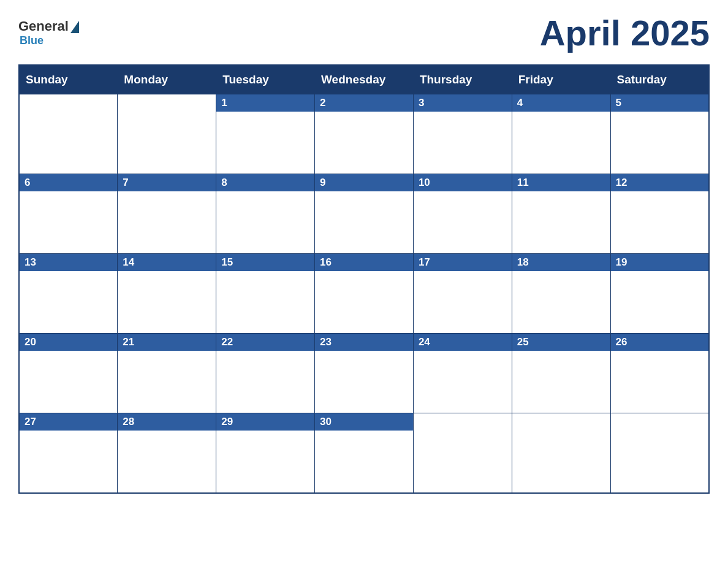 This screenshot has height=563, width=728. I want to click on day-number-week1-day7: 5, so click(659, 103).